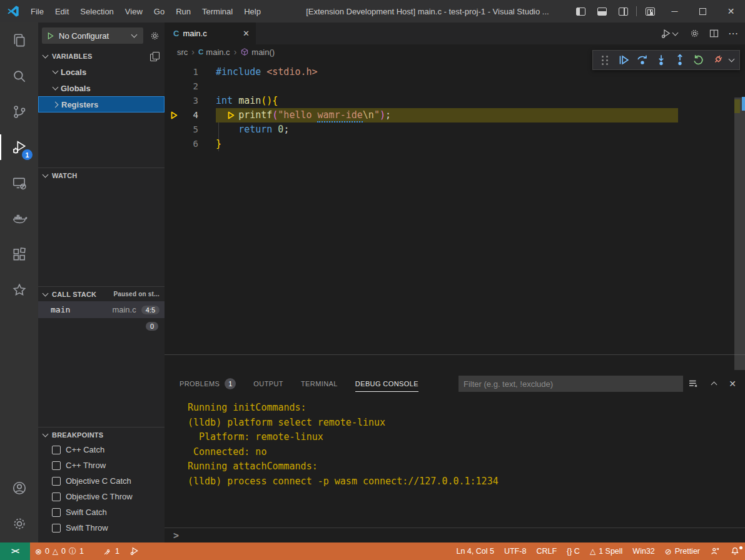 The width and height of the screenshot is (745, 560). Describe the element at coordinates (101, 88) in the screenshot. I see `variables-item-globals: Globals` at that location.